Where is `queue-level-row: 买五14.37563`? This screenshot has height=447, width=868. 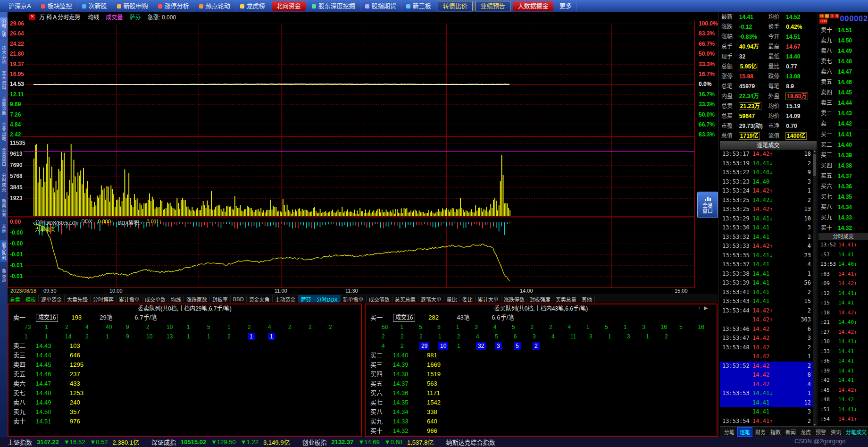 queue-level-row: 买五14.37563 is located at coordinates (541, 384).